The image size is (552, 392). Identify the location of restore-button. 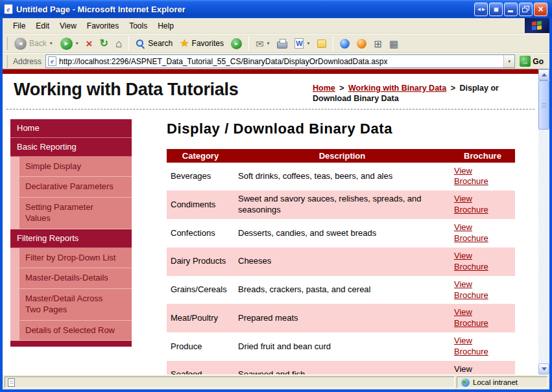
(525, 9).